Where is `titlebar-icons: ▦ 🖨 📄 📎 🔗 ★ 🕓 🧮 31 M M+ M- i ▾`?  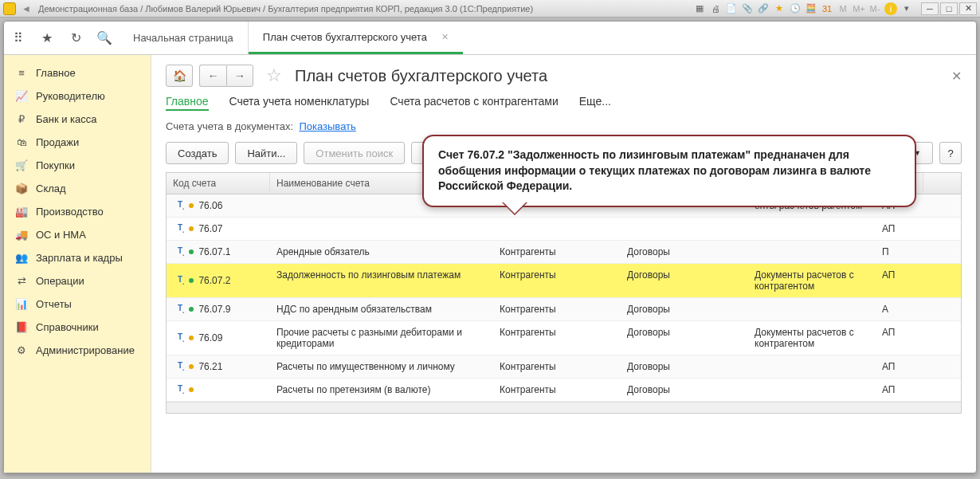
titlebar-icons: ▦ 🖨 📄 📎 🔗 ★ 🕓 🧮 31 M M+ M- i ▾ is located at coordinates (803, 9).